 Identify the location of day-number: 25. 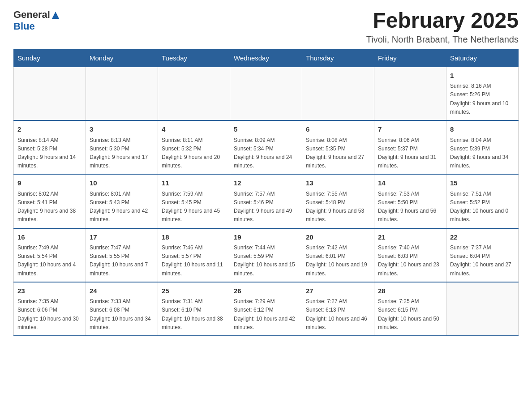
(194, 291).